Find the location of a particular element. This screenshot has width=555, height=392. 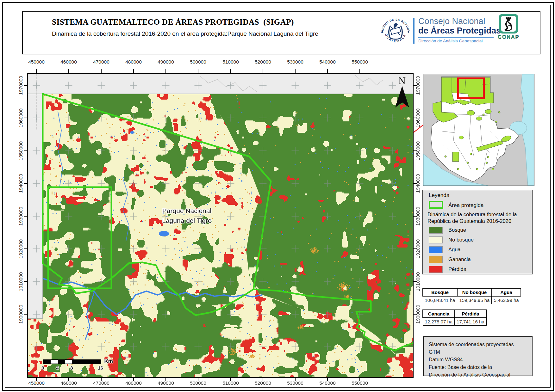

scale-bar-number: 8 is located at coordinates (72, 368).